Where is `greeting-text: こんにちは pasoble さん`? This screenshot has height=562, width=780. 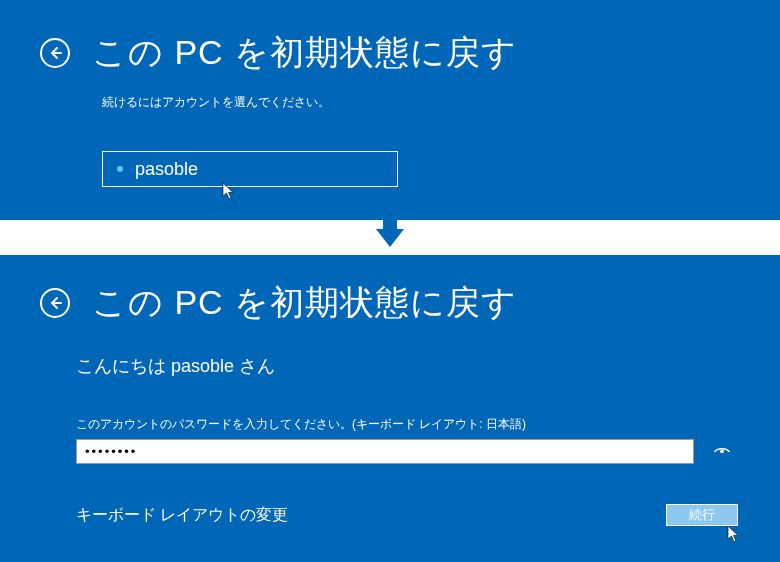
greeting-text: こんにちは pasoble さん is located at coordinates (408, 366).